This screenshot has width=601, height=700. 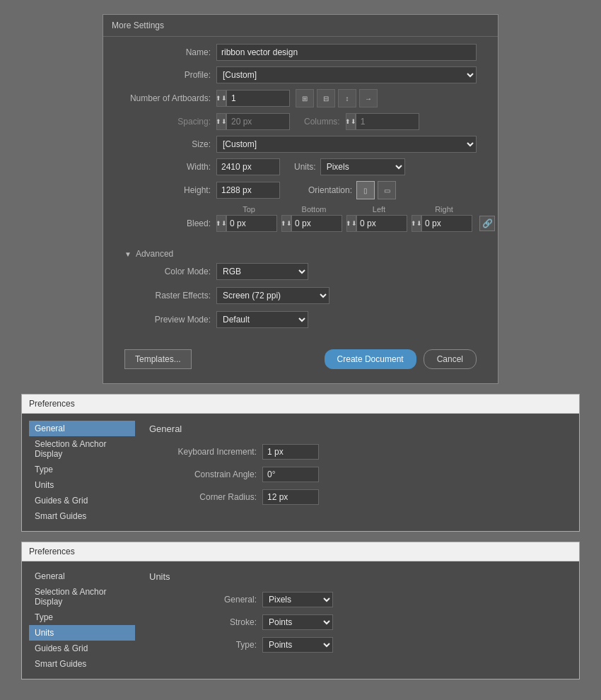 I want to click on sidebar-item-general-2: General, so click(x=82, y=576).